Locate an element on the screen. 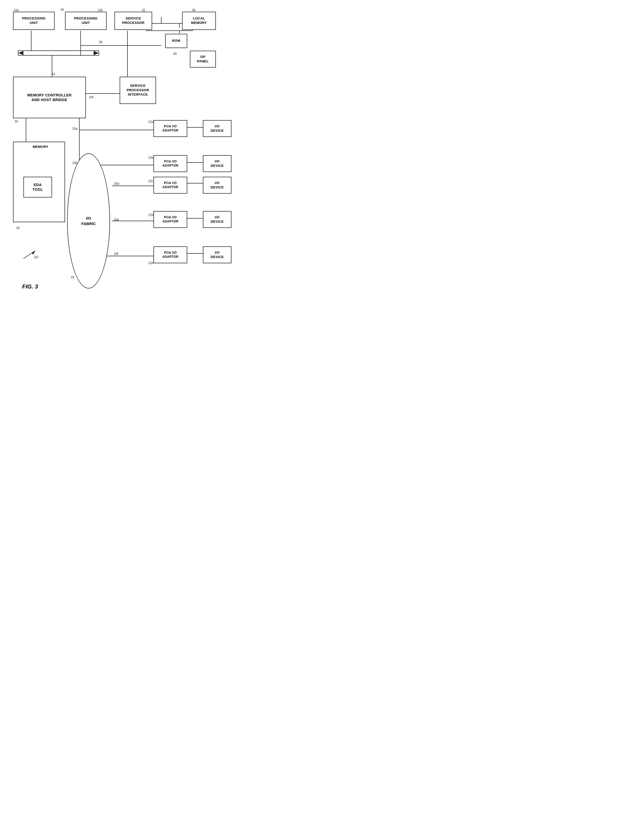 Image resolution: width=632 pixels, height=840 pixels. memory-controller: MEMORY CONTROLLER AND HOST BRIDGE is located at coordinates (49, 97).